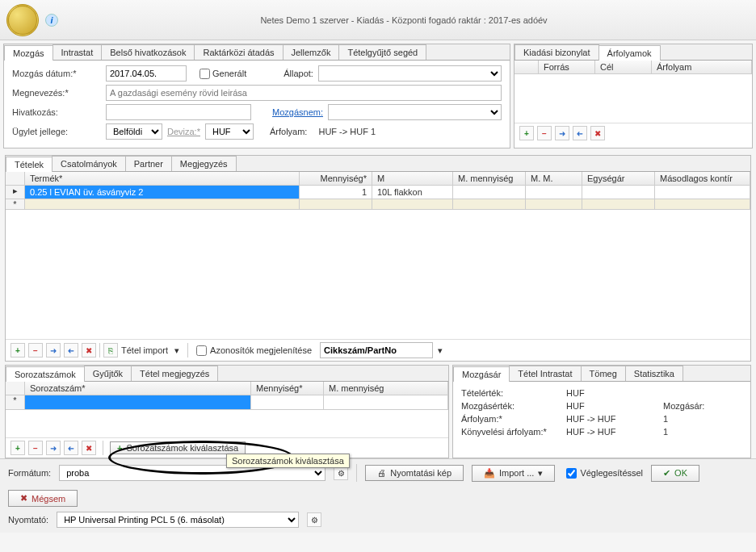 This screenshot has height=552, width=756. Describe the element at coordinates (23, 20) in the screenshot. I see `app-logo` at that location.